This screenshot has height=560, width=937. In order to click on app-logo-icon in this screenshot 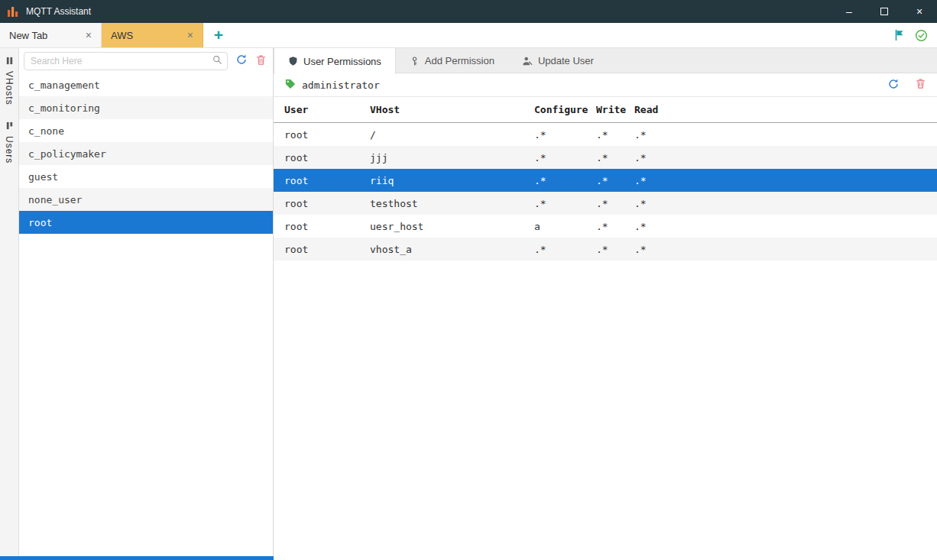, I will do `click(13, 11)`.